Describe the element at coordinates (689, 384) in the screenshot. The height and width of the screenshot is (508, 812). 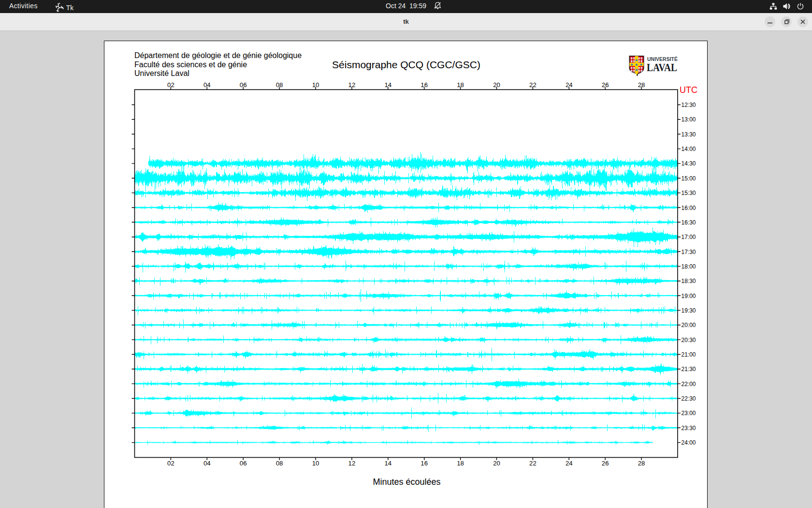
I see `svg-text: 22:00` at that location.